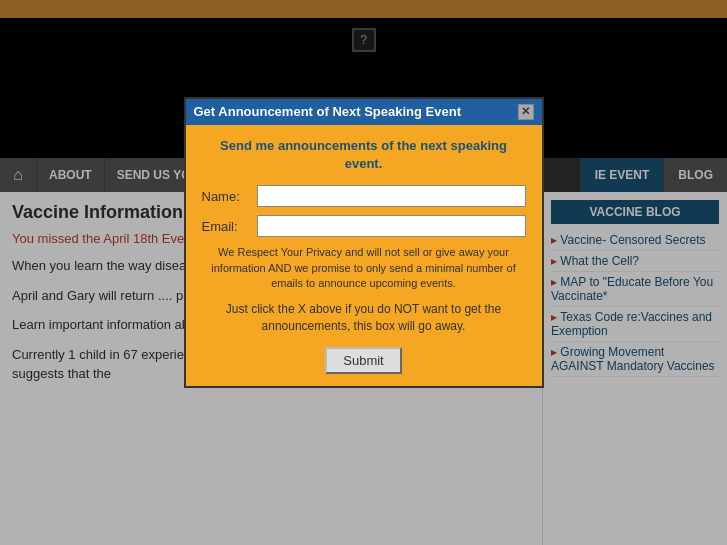  I want to click on name-row: Name:, so click(364, 196).